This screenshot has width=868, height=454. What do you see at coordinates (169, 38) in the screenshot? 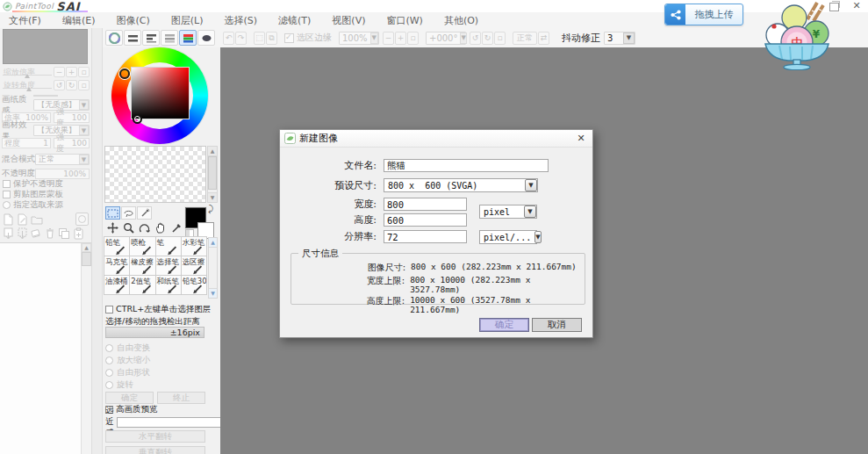
I see `hsv-slider-panel-button` at bounding box center [169, 38].